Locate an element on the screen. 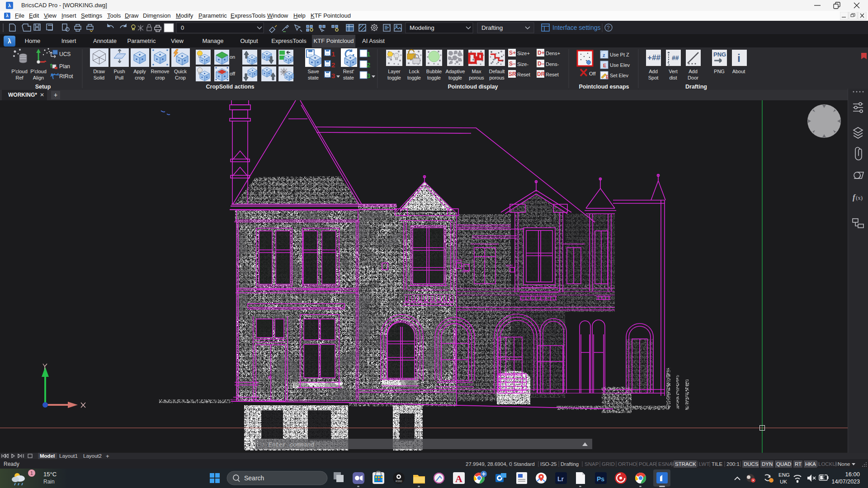  svg-text: PNG is located at coordinates (720, 54).